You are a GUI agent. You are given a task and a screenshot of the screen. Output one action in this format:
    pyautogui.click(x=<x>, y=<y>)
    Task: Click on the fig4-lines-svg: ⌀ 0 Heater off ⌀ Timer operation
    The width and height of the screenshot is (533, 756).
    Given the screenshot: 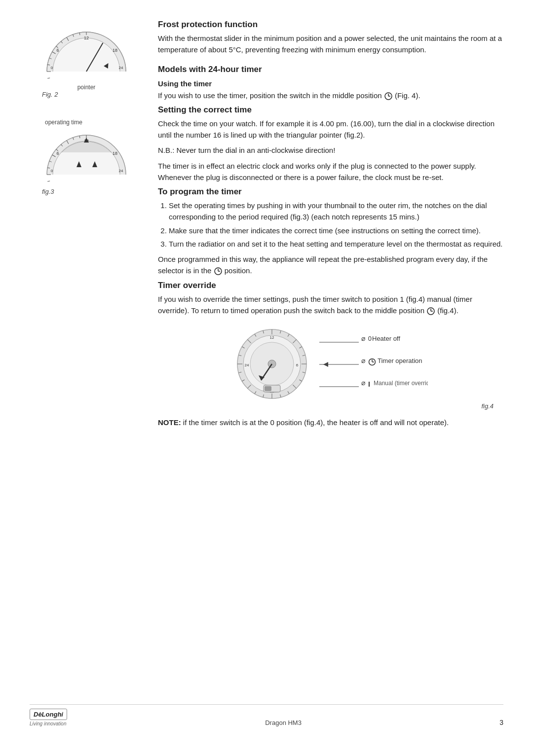 What is the action you would take?
    pyautogui.click(x=374, y=364)
    